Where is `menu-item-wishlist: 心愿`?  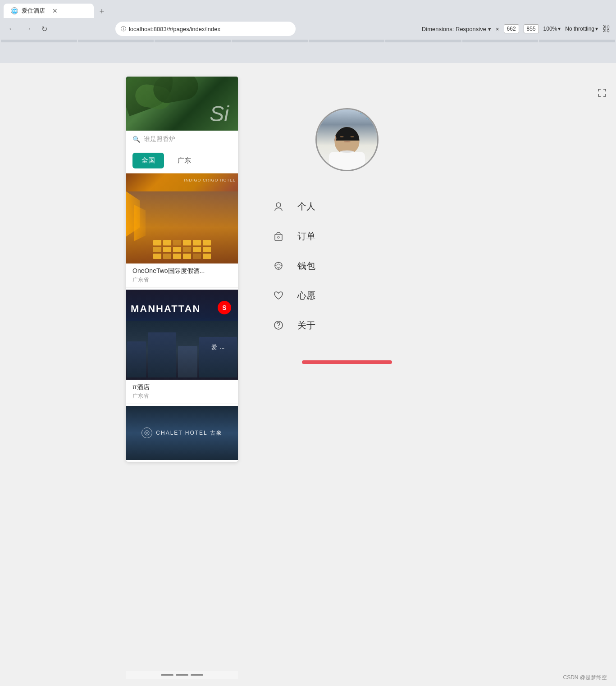
menu-item-wishlist: 心愿 is located at coordinates (347, 295).